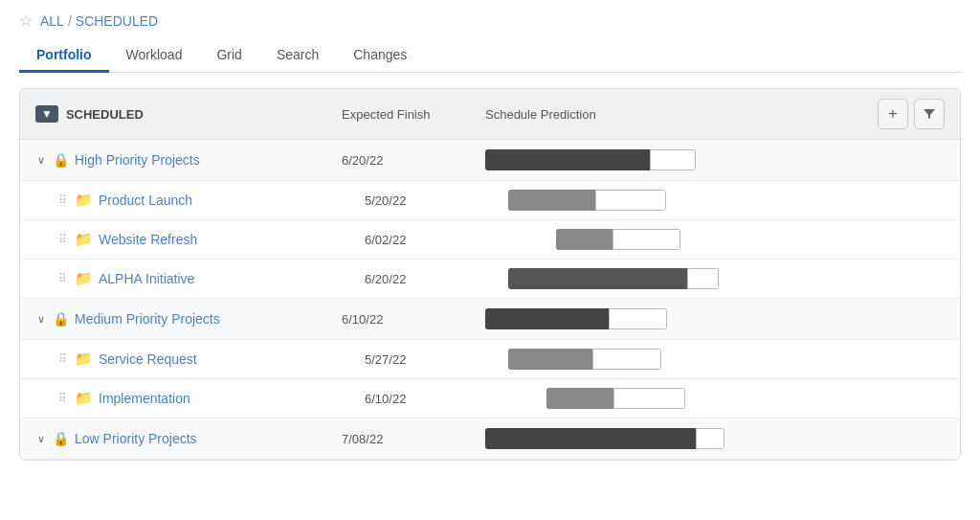 Image resolution: width=980 pixels, height=520 pixels. I want to click on lock-icon-medium: 🔒, so click(61, 319).